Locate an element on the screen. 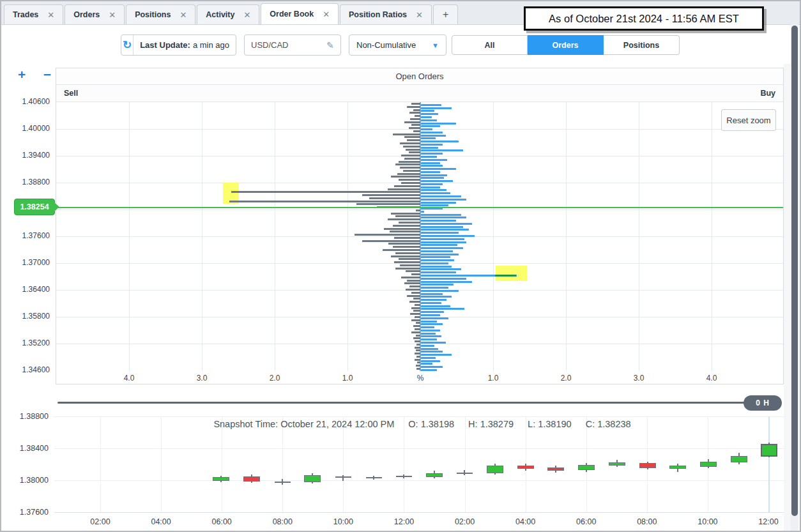  refresh-icon: ↻ is located at coordinates (127, 45).